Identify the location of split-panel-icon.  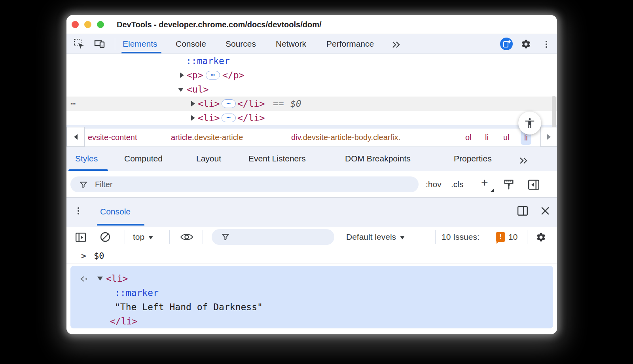
(523, 211).